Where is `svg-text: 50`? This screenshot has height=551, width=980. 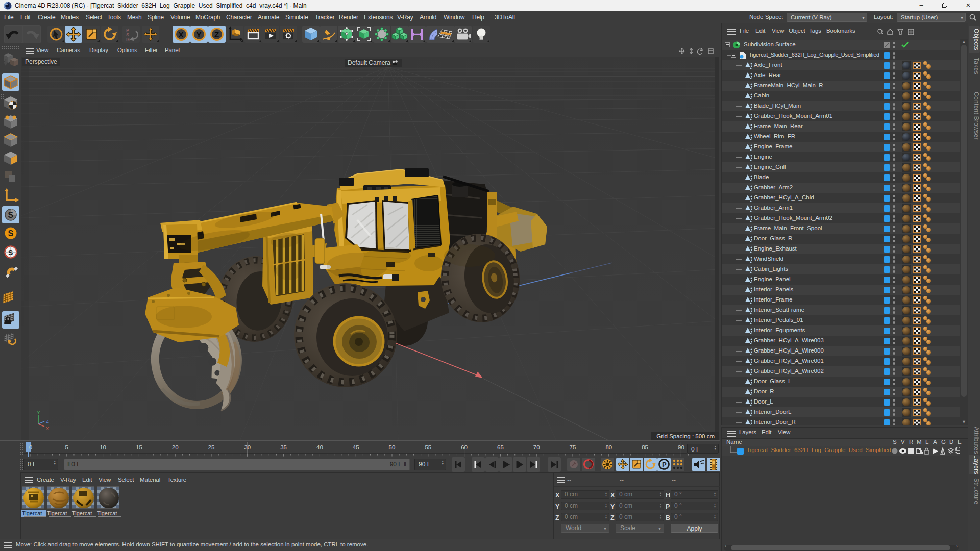
svg-text: 50 is located at coordinates (392, 447).